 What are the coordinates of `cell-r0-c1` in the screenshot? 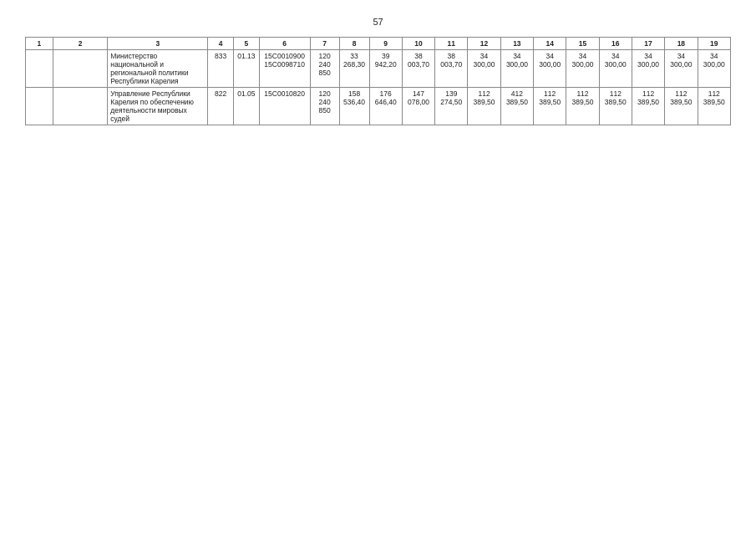 It's located at (40, 69).